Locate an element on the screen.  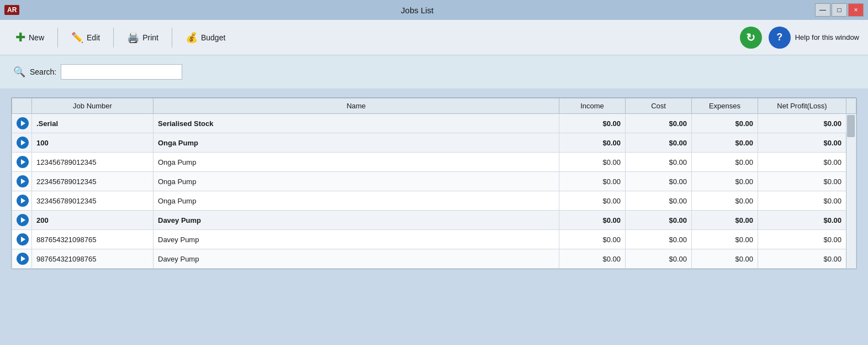
edit-label: Edit is located at coordinates (93, 38).